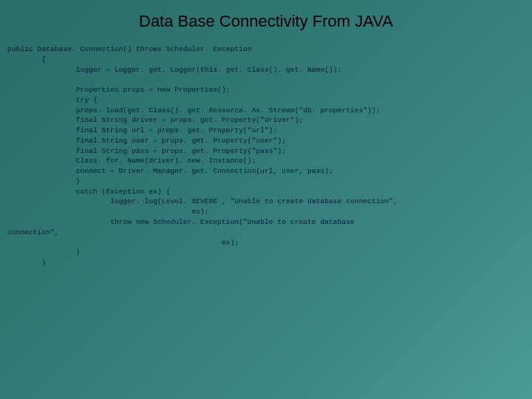 The height and width of the screenshot is (399, 532). What do you see at coordinates (181, 222) in the screenshot?
I see `code-line: throw new Scheduler. Exception("Unable t…` at bounding box center [181, 222].